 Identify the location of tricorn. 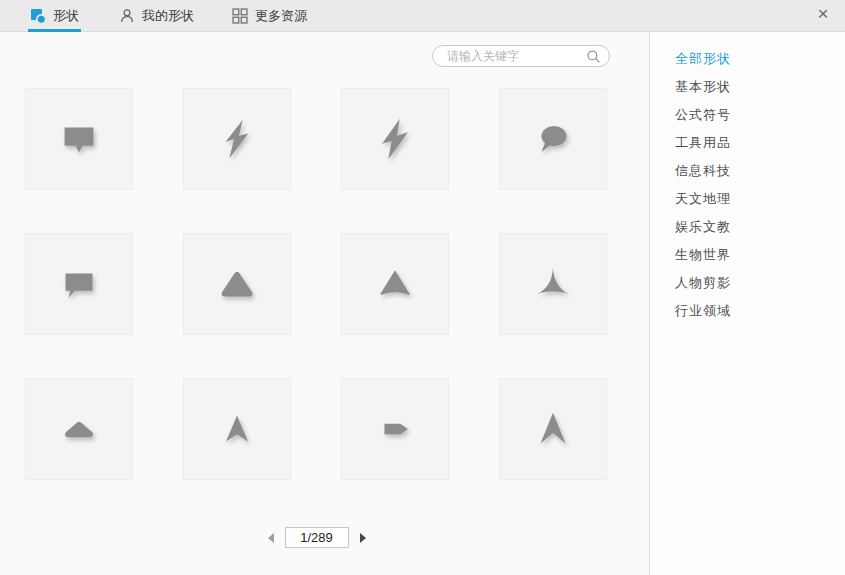
(553, 284).